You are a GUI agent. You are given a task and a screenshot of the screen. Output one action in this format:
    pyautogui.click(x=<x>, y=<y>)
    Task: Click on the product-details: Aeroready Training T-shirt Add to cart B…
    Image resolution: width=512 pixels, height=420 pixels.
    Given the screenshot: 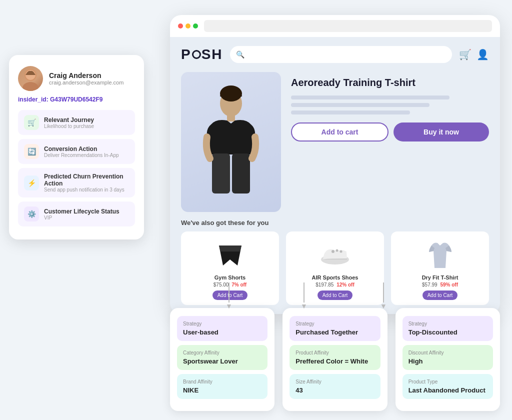 What is the action you would take?
    pyautogui.click(x=390, y=142)
    